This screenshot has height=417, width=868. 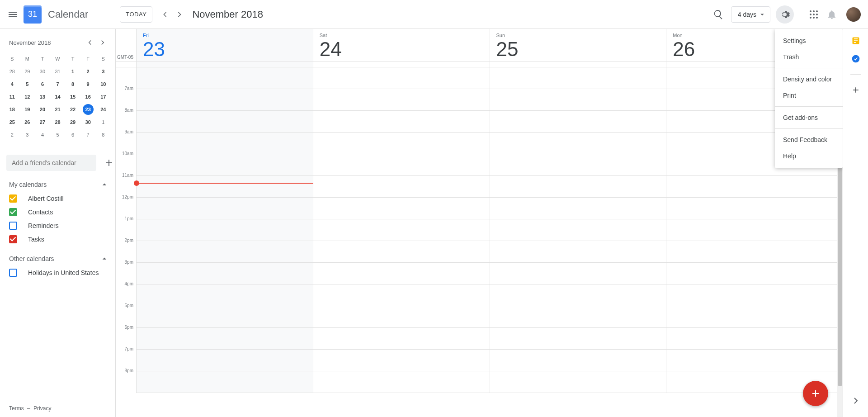 I want to click on allday-cell, so click(x=578, y=64).